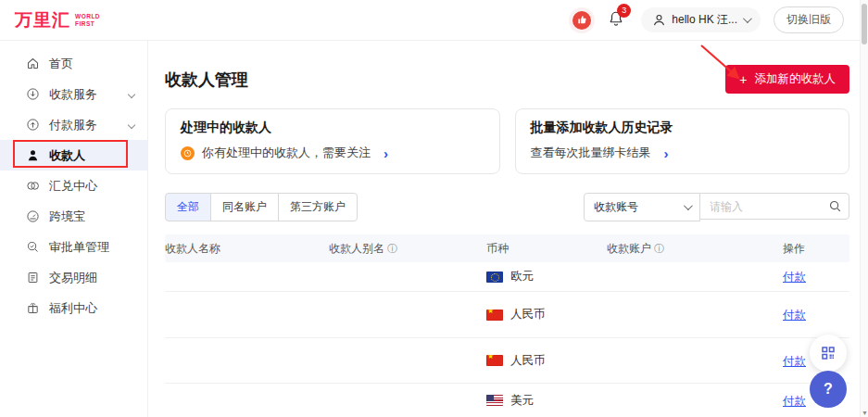 This screenshot has height=417, width=868. I want to click on card-desc-text: 你有处理中的收款人，需要关注, so click(286, 153).